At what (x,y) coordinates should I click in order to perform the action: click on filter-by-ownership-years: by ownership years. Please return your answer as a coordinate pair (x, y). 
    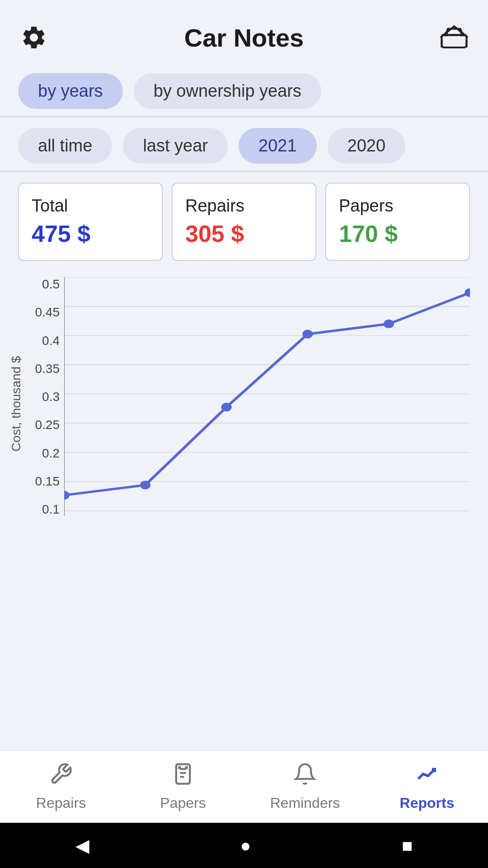
    Looking at the image, I should click on (228, 91).